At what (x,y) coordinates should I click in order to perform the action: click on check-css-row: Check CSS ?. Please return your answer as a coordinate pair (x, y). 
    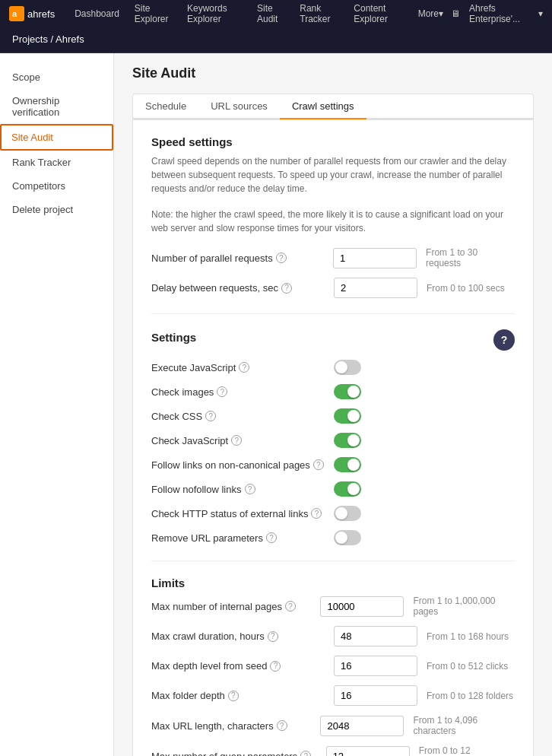
    Looking at the image, I should click on (333, 416).